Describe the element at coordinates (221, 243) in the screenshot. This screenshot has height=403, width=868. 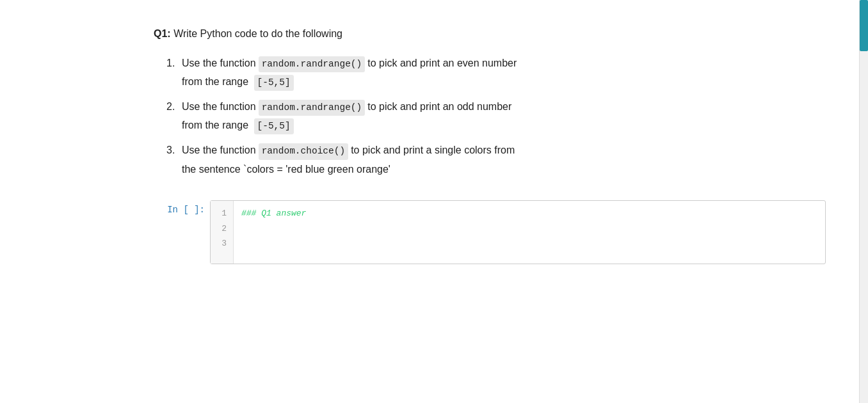
I see `line-number-3: 3` at that location.